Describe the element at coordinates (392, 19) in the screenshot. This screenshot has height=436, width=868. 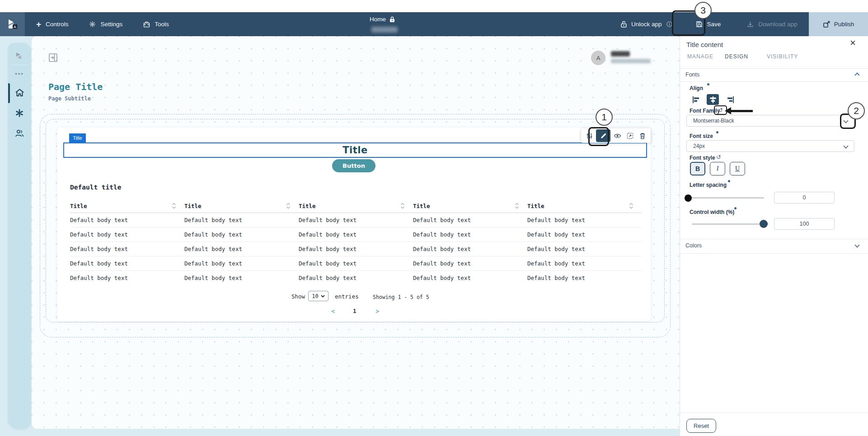
I see `lock-icon` at that location.